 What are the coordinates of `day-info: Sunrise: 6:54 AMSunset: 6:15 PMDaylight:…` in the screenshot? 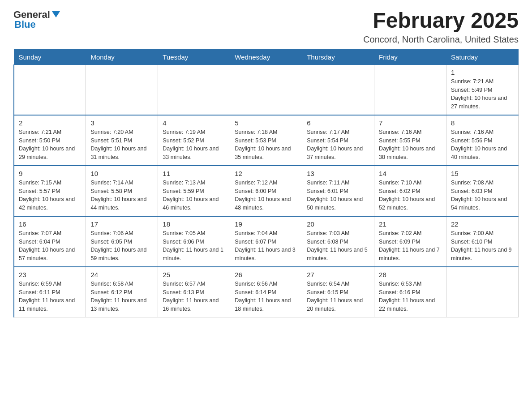 It's located at (338, 296).